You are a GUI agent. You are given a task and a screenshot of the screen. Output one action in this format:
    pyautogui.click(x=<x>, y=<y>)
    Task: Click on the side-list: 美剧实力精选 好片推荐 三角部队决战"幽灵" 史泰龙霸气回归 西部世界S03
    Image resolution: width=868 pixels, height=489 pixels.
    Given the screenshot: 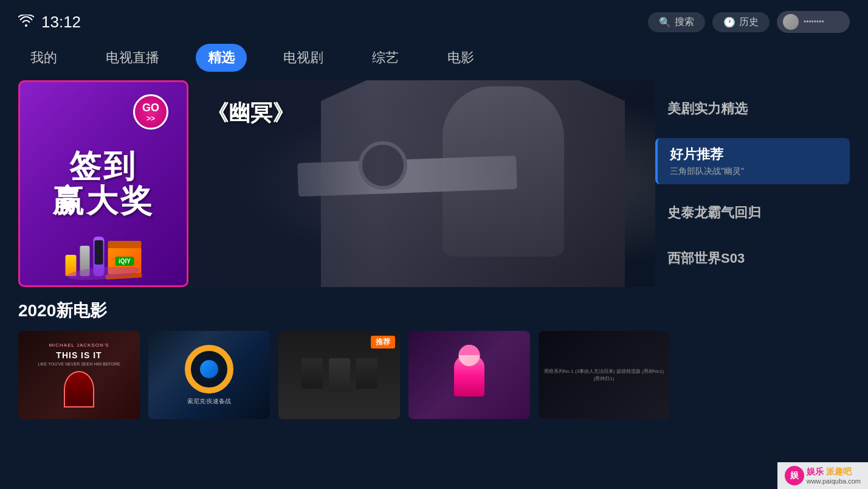 What is the action you would take?
    pyautogui.click(x=753, y=184)
    